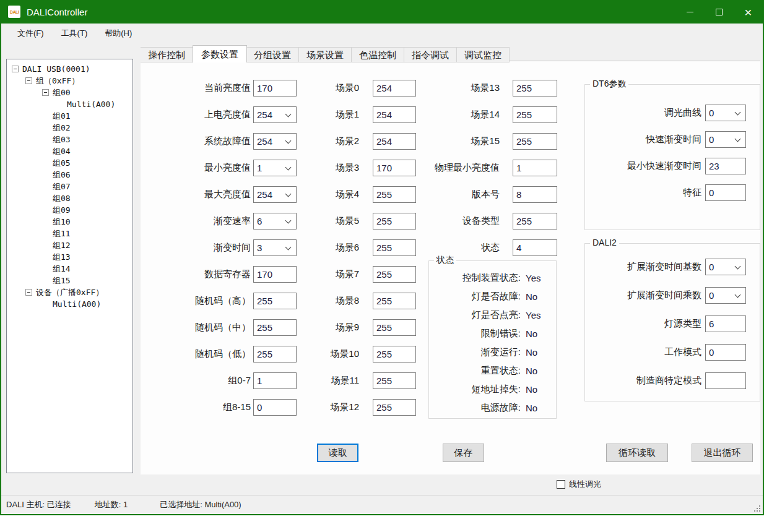  Describe the element at coordinates (757, 508) in the screenshot. I see `resize-grip` at that location.